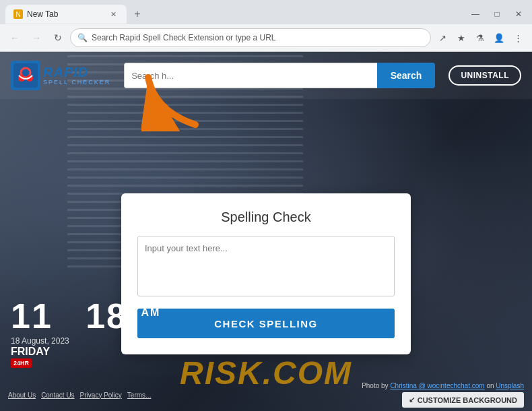 Image resolution: width=532 pixels, height=411 pixels. Describe the element at coordinates (251, 75) in the screenshot. I see `search-input` at that location.